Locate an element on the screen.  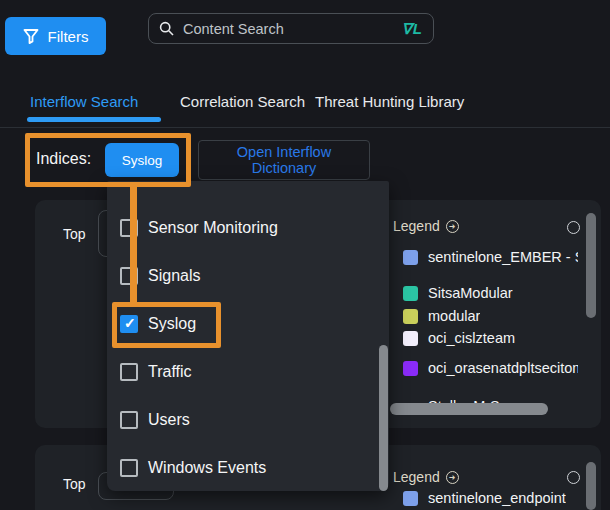
dropdown-item-label: Users is located at coordinates (169, 420).